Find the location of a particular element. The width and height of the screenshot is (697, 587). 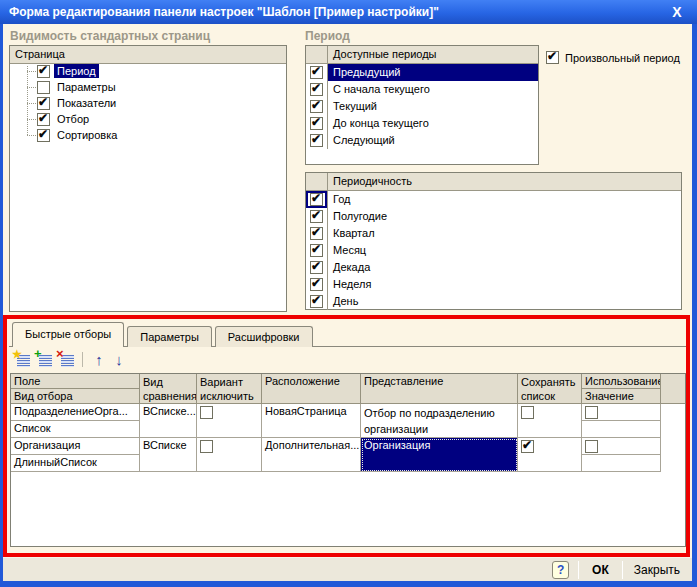

arbitrary-period-option: Произвольный период is located at coordinates (613, 58).